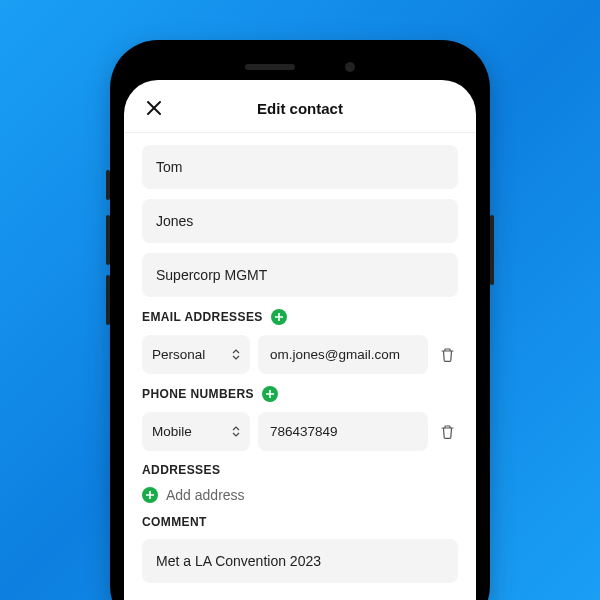 This screenshot has height=600, width=600. I want to click on comment-label: COMMENT, so click(174, 522).